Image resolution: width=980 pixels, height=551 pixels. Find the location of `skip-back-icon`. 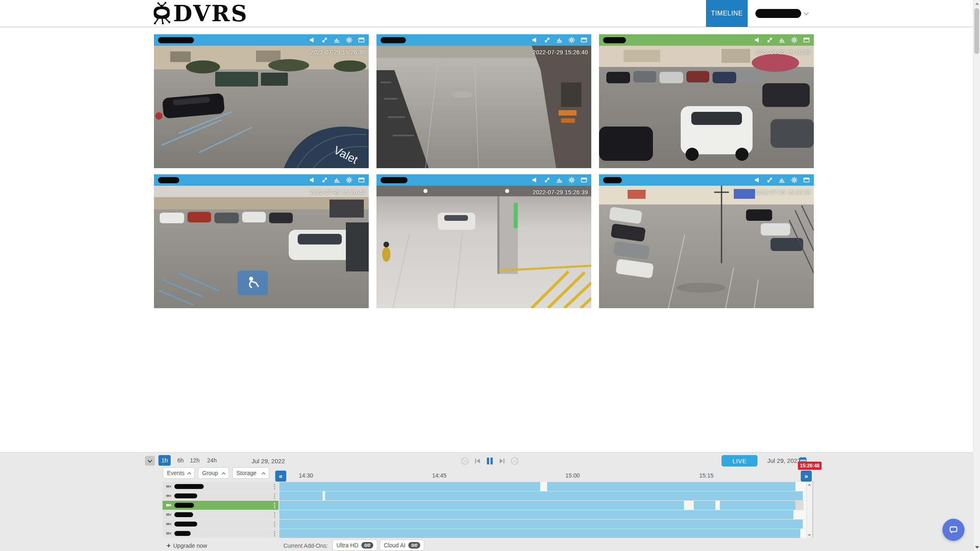

skip-back-icon is located at coordinates (478, 461).